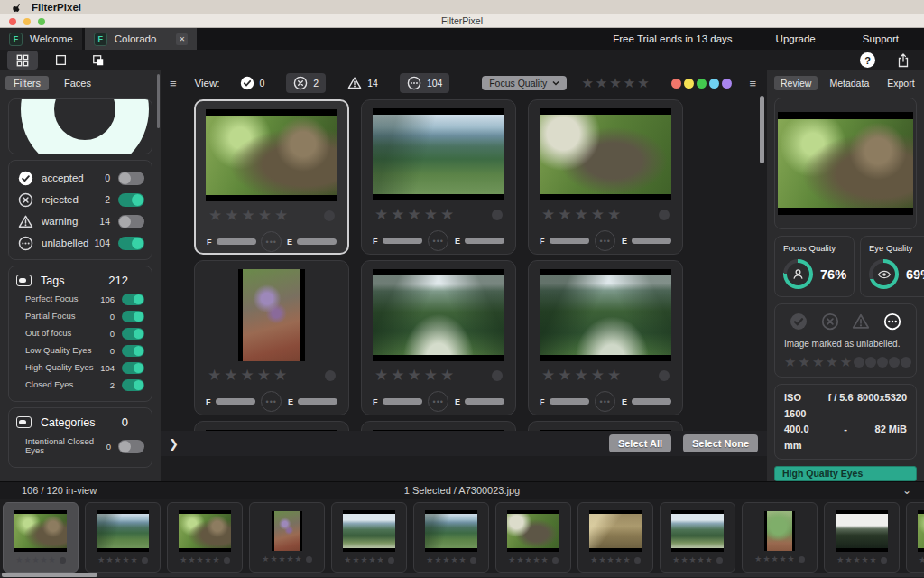 The height and width of the screenshot is (578, 924). What do you see at coordinates (861, 322) in the screenshot?
I see `mark-warning-icon` at bounding box center [861, 322].